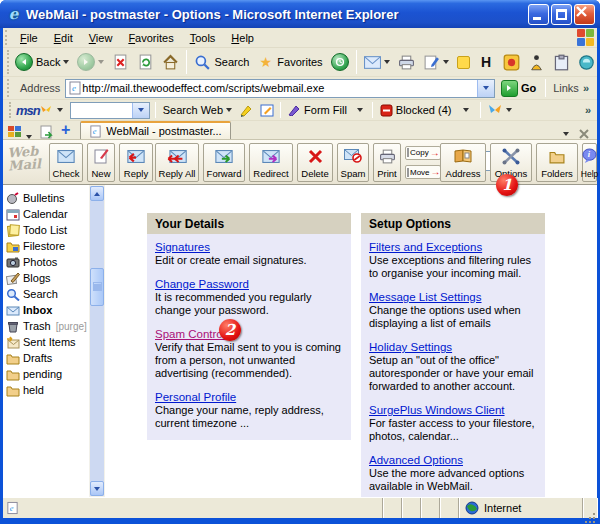  What do you see at coordinates (29, 137) in the screenshot?
I see `tab-list-dropdown-icon` at bounding box center [29, 137].